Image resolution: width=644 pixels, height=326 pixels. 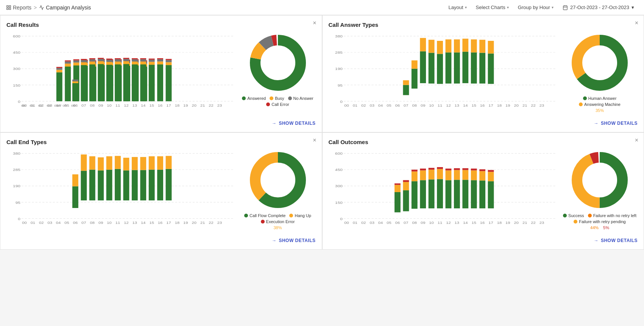 I want to click on svg-text: 06, so click(x=398, y=106).